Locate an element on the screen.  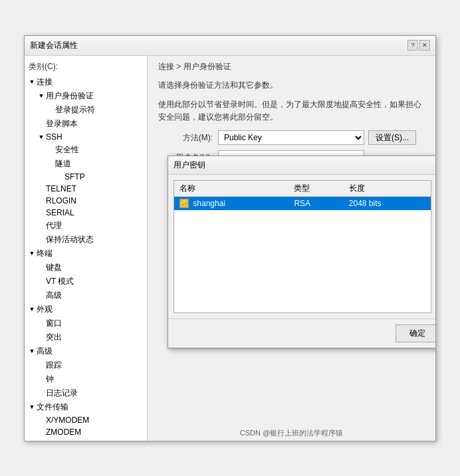
sidebar-item-lian-jie: ▼连接 is located at coordinates (86, 82).